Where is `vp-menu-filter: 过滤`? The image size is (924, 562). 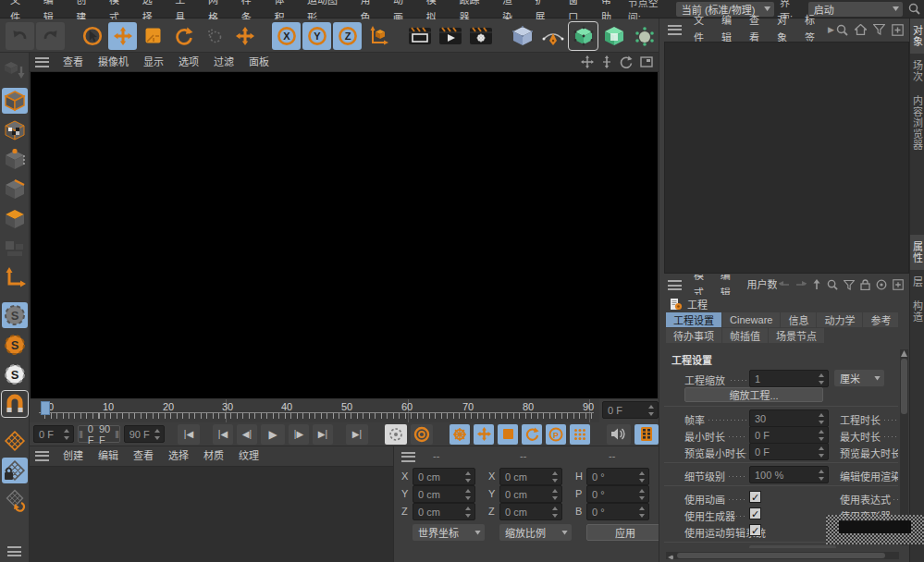
vp-menu-filter: 过滤 is located at coordinates (224, 62).